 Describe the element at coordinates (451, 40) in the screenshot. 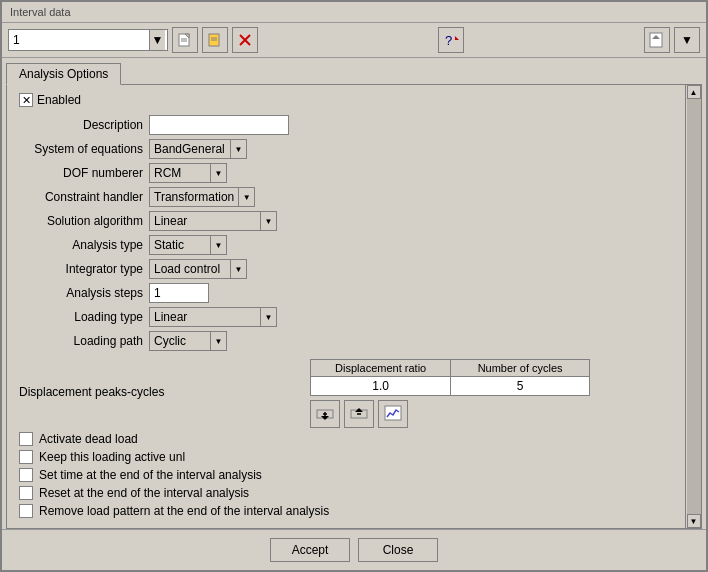

I see `help-button: ?` at that location.